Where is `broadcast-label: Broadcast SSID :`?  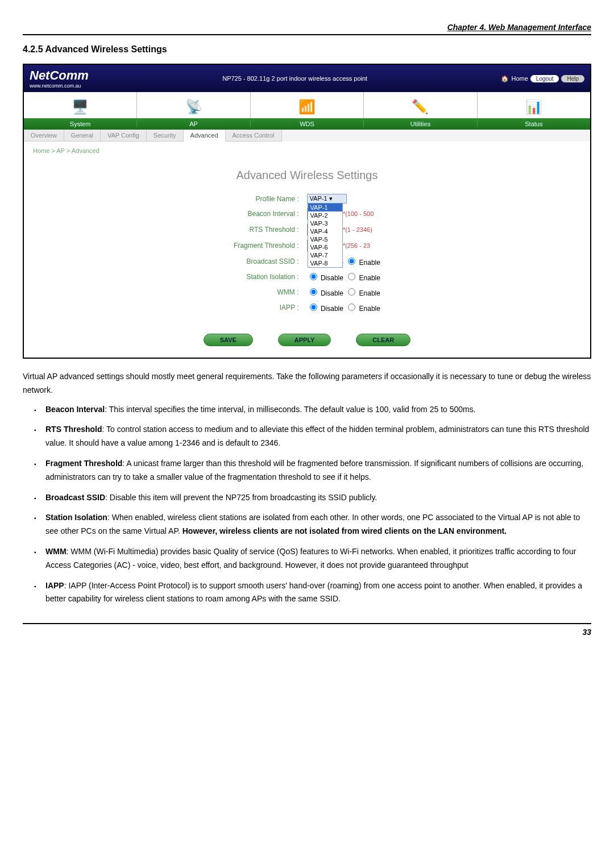 broadcast-label: Broadcast SSID : is located at coordinates (266, 261).